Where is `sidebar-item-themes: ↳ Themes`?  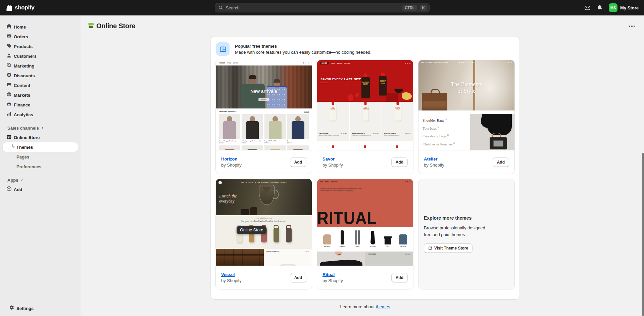 sidebar-item-themes: ↳ Themes is located at coordinates (40, 147).